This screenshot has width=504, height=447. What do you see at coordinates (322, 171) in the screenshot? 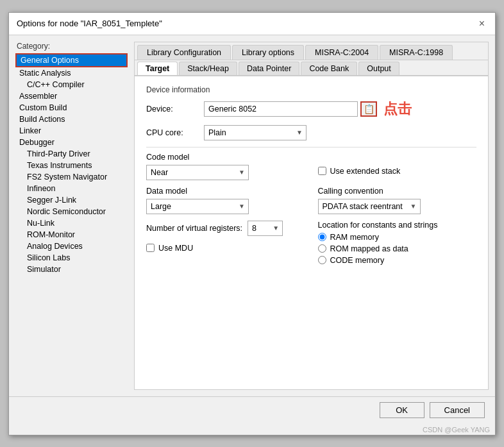
I see `extended-stack-checkbox` at bounding box center [322, 171].